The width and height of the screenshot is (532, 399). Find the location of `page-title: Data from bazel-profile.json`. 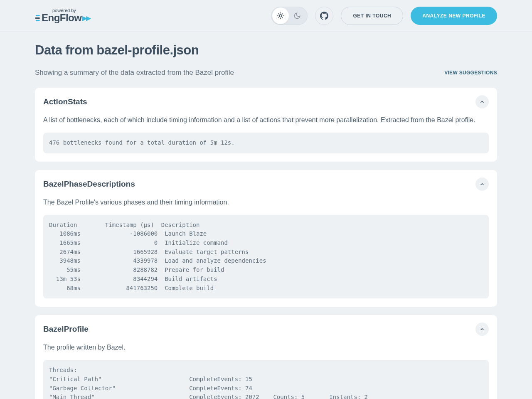

page-title: Data from bazel-profile.json is located at coordinates (266, 50).